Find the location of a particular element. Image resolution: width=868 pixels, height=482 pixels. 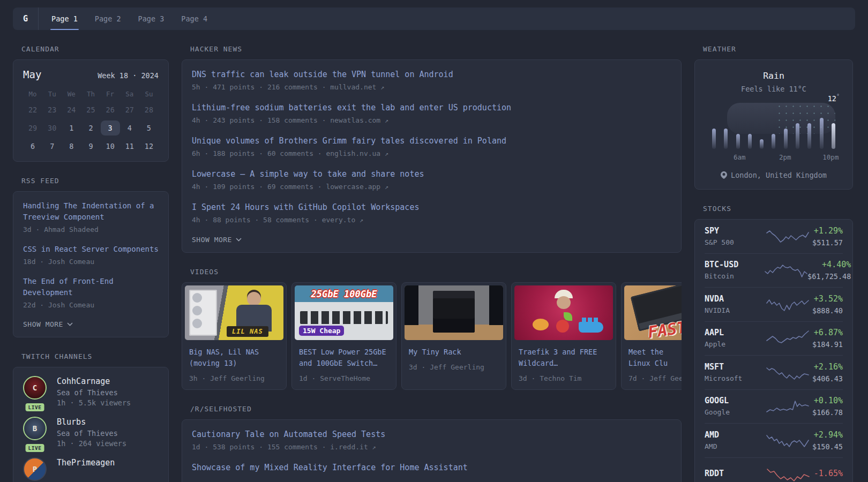

stock-price: $61,725.48 is located at coordinates (829, 276).